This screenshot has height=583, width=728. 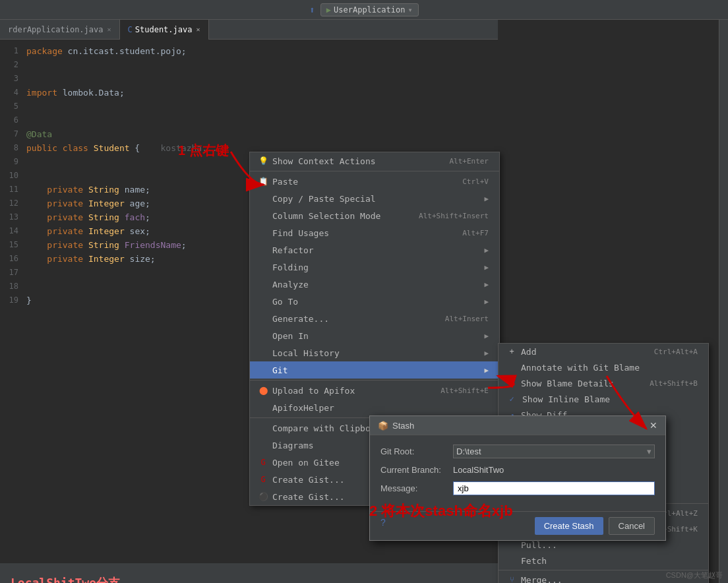 What do you see at coordinates (285, 302) in the screenshot?
I see `menu-label: Go To` at bounding box center [285, 302].